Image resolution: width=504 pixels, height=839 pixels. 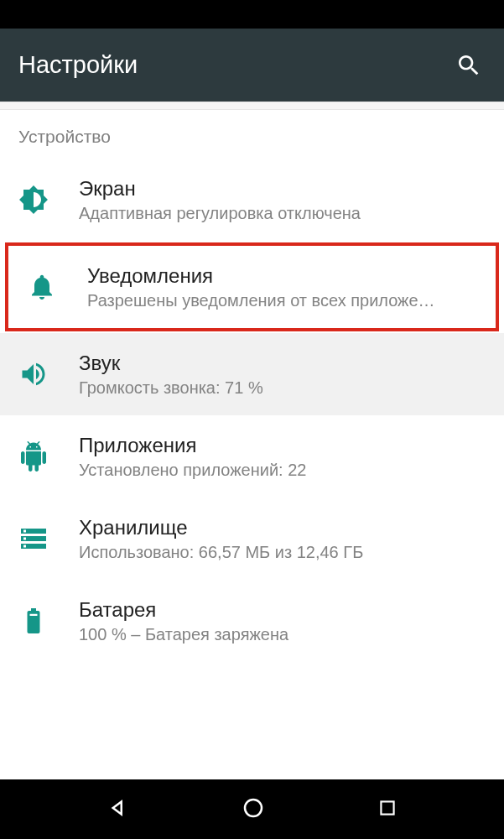 I want to click on highlight-box: Уведомления Разрешены уведомления от все…, so click(x=252, y=287).